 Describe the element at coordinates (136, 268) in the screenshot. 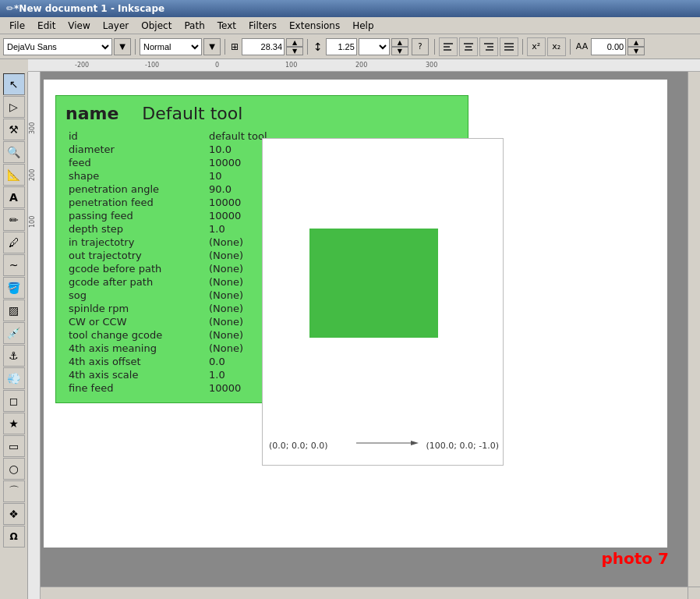

I see `property-key: gcode before path` at that location.